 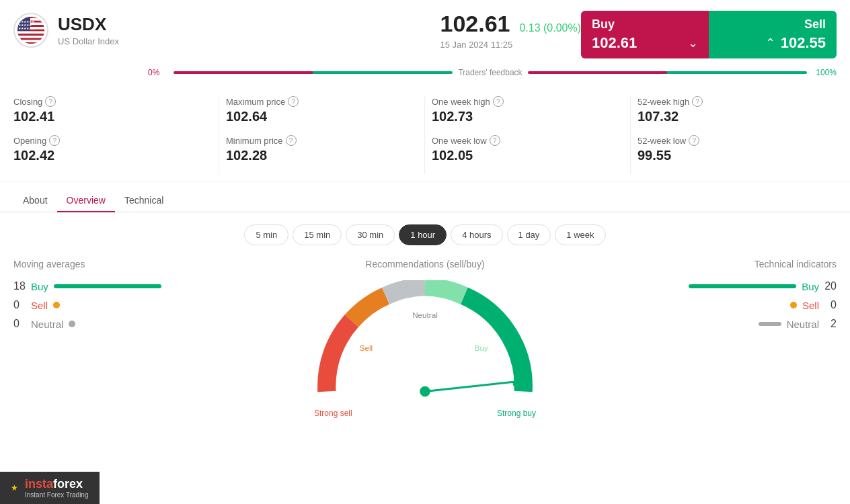 I want to click on stat-col-1: Closing ? 102.41 Opening ? 102.42, so click(x=116, y=135).